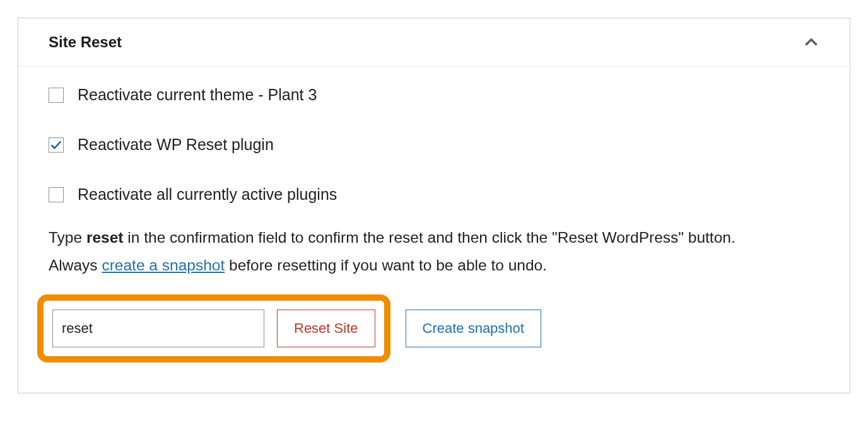 The image size is (868, 435). I want to click on create-snapshot-button: Create snapshot, so click(473, 328).